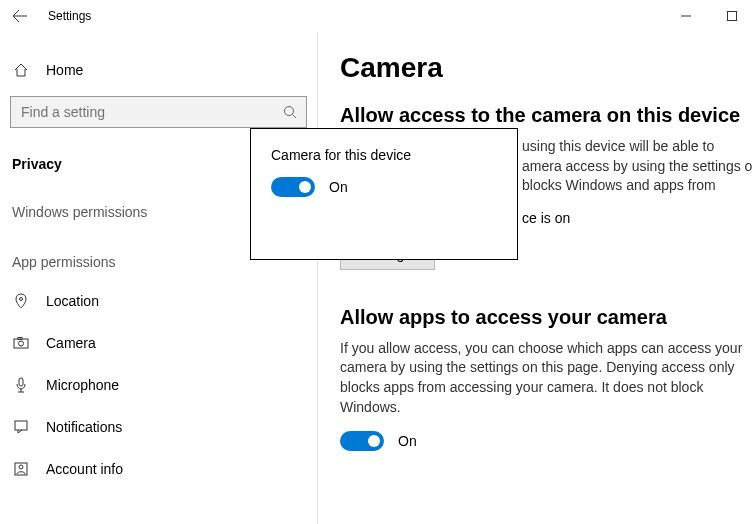 This screenshot has height=524, width=755. What do you see at coordinates (362, 441) in the screenshot?
I see `apps-access-toggle` at bounding box center [362, 441].